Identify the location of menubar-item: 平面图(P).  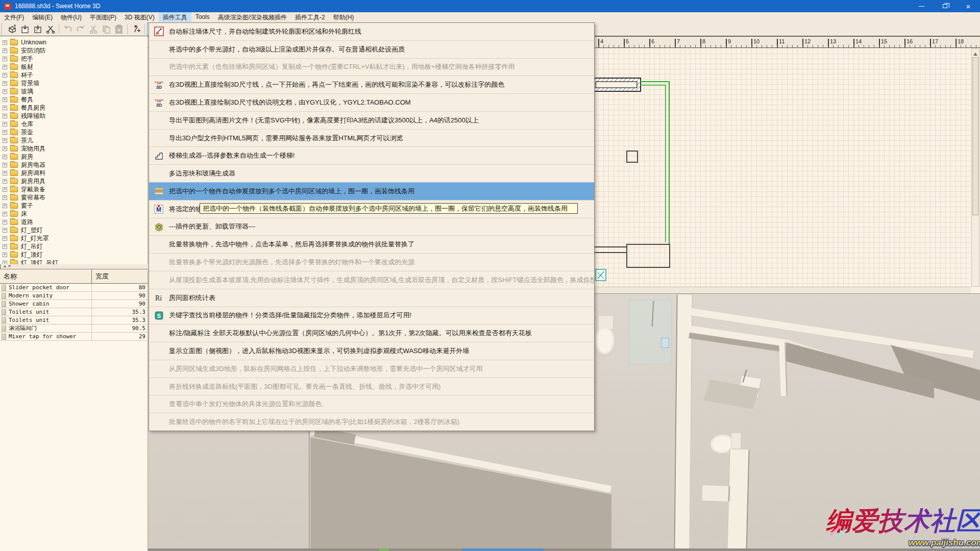
(103, 17).